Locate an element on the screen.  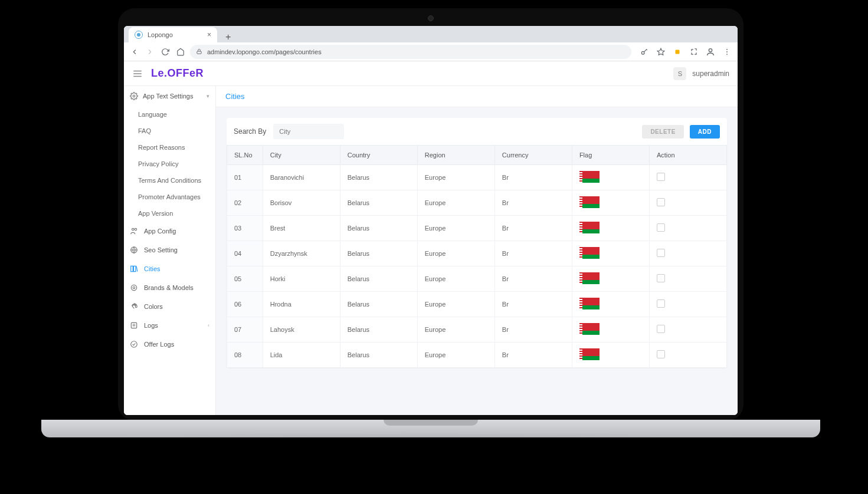
cell-city: Baranovichi is located at coordinates (301, 178).